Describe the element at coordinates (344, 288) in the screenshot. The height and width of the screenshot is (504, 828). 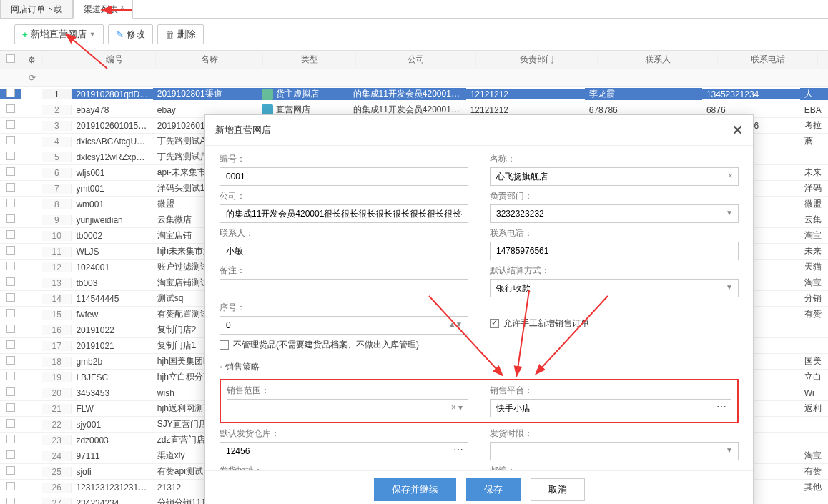
I see `remark-input` at that location.